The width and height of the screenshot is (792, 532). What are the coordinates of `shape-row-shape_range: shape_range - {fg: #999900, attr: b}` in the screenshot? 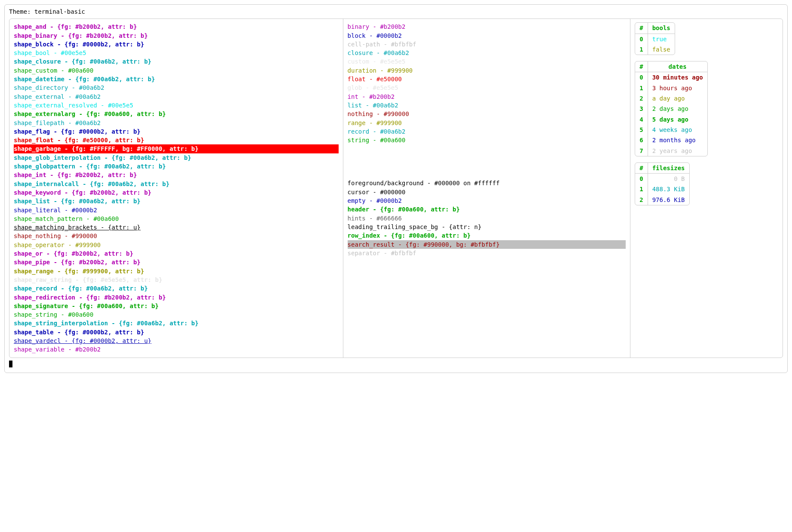 It's located at (176, 271).